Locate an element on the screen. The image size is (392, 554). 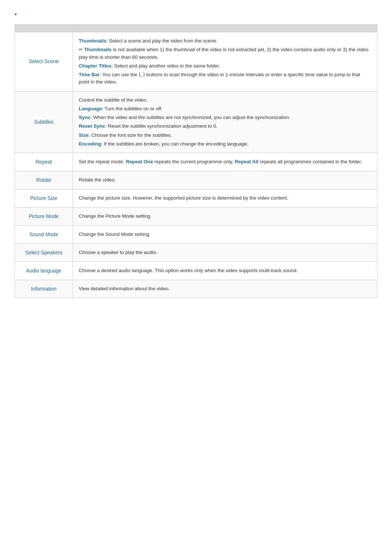
table-row: Picture SizeChange the picture size. How… is located at coordinates (196, 198).